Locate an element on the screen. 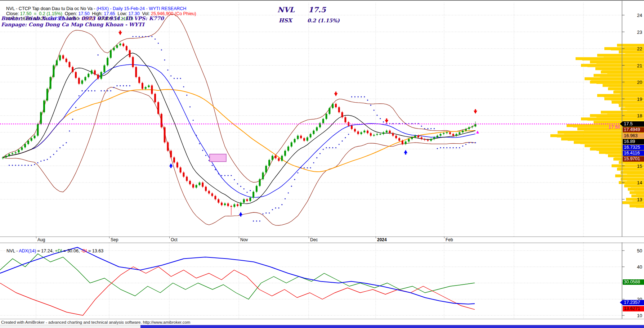 This screenshot has height=328, width=644. axis-value-label: 13.6271 is located at coordinates (633, 309).